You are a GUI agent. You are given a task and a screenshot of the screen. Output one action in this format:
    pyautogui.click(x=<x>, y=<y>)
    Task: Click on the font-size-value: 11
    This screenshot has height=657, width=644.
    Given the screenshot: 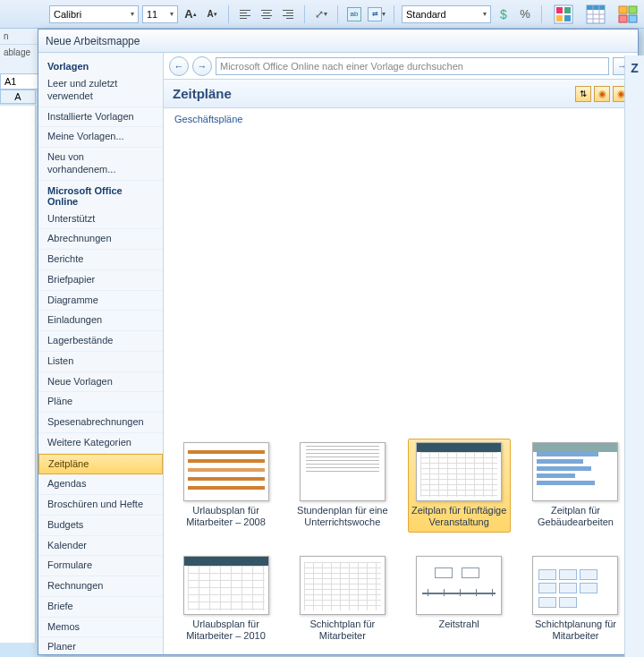 What is the action you would take?
    pyautogui.click(x=152, y=14)
    